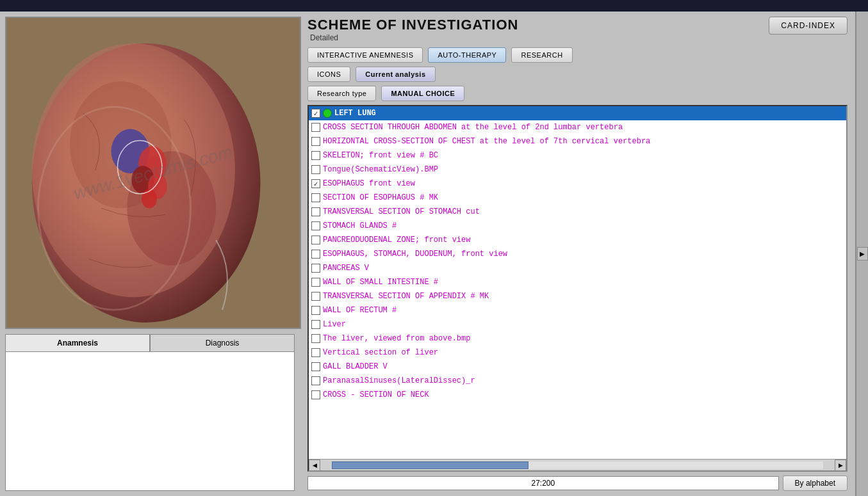 This screenshot has height=496, width=868. I want to click on right-edge-panel: ▶, so click(862, 253).